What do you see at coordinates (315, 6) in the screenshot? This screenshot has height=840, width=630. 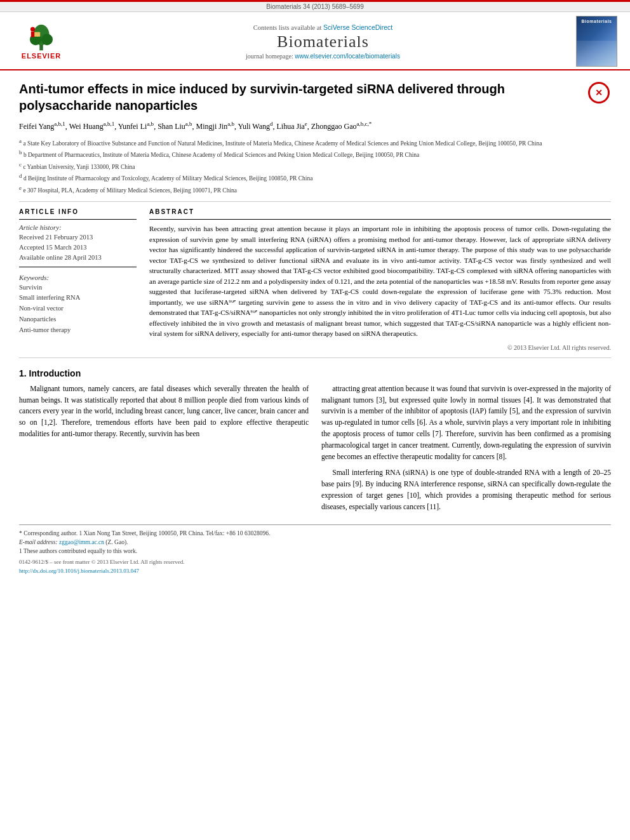 I see `citation-text: Biomaterials 34 (2013) 5689–5699` at bounding box center [315, 6].